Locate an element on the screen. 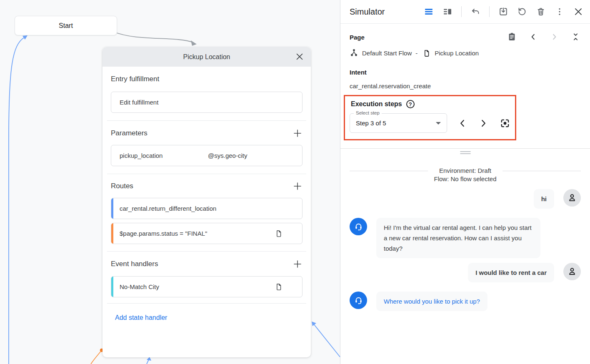 This screenshot has height=364, width=590. breadcrumb-flow-name: Default Start Flow is located at coordinates (387, 53).